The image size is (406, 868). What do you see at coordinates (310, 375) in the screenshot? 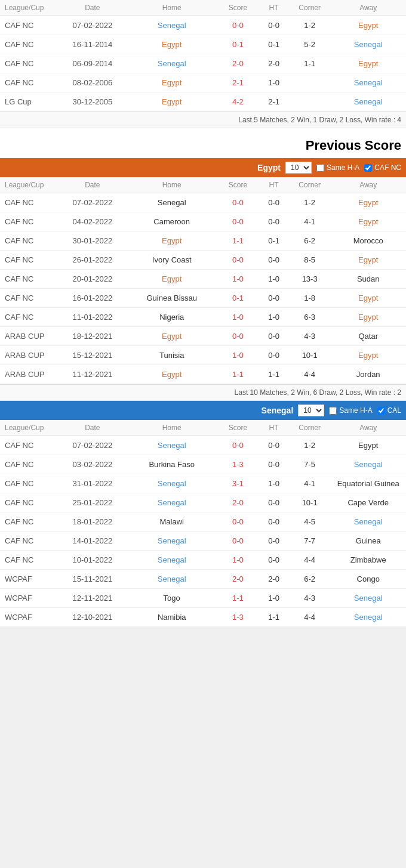
I see `cell-corner: 4-4` at bounding box center [310, 375].